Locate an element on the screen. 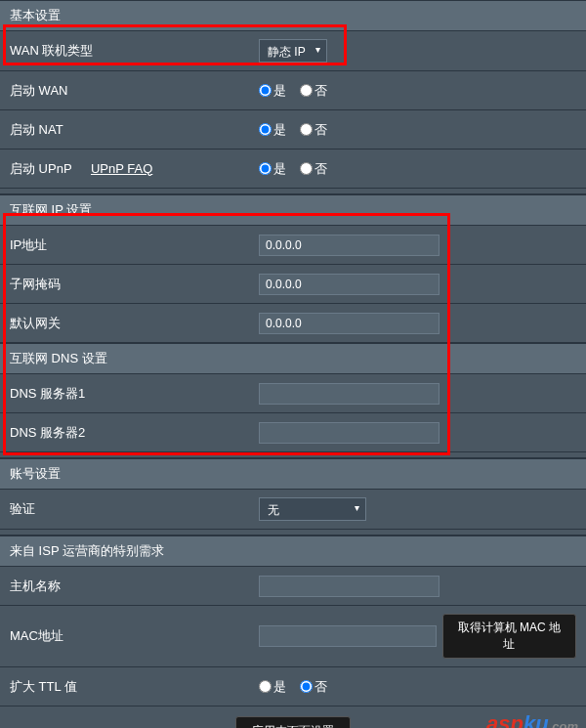 This screenshot has width=586, height=728. section-title: 来自 ISP 运营商的特别需求 is located at coordinates (87, 551).